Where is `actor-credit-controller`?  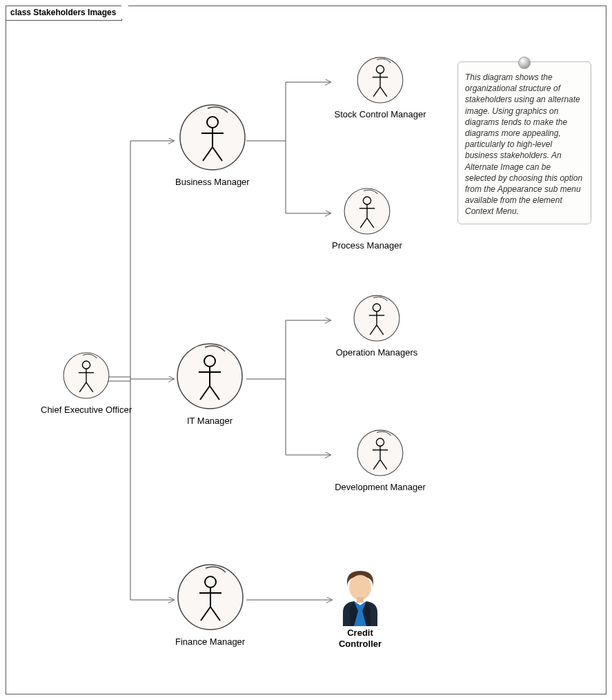
actor-credit-controller is located at coordinates (360, 598).